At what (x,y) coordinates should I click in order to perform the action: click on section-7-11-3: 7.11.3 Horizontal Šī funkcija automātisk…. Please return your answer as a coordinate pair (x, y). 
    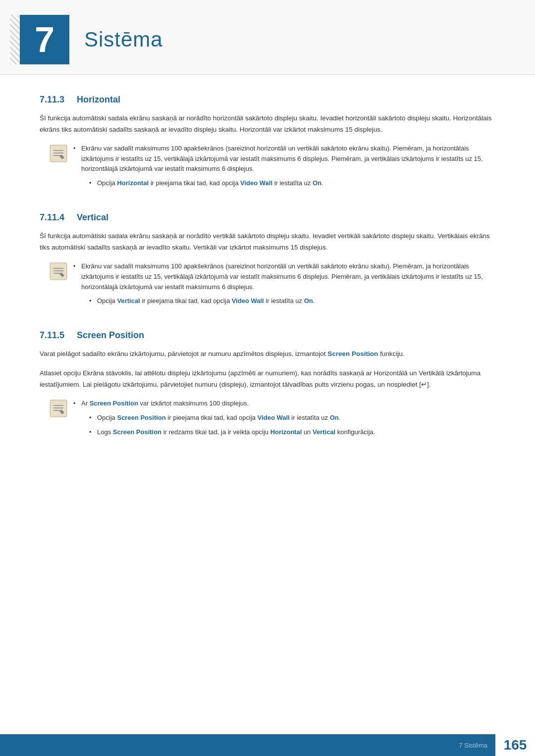
    Looking at the image, I should click on (268, 144).